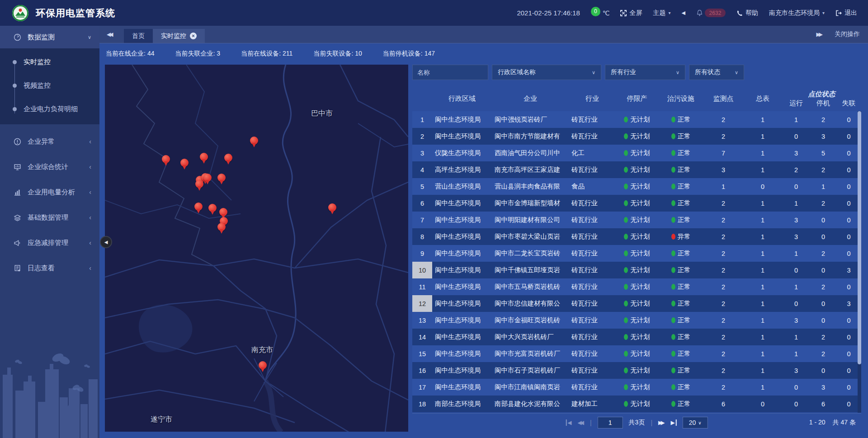  Describe the element at coordinates (823, 253) in the screenshot. I see `cell-halt: 2` at that location.